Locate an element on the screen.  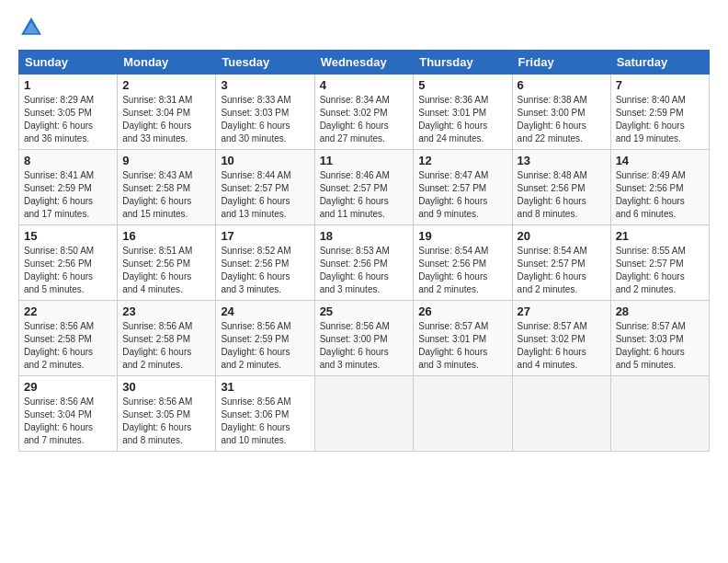
calendar-cell: 23Sunrise: 8:56 AM Sunset: 2:58 PM Dayli… is located at coordinates (167, 339).